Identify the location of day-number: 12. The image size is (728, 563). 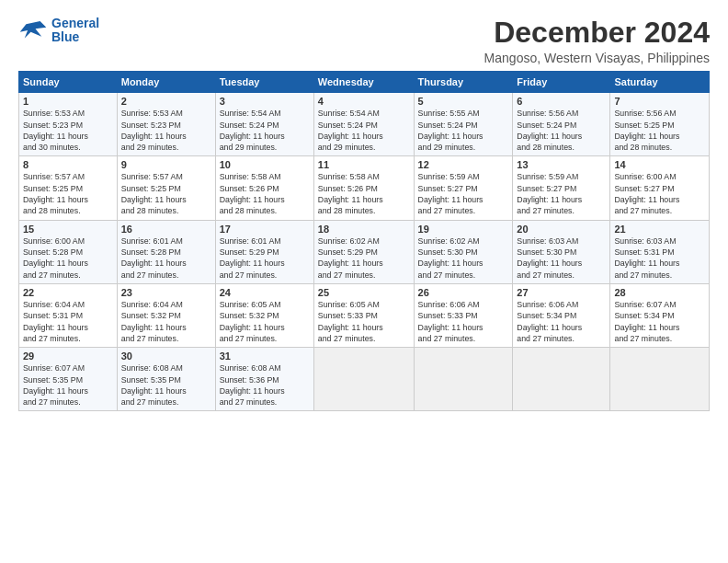
(463, 165).